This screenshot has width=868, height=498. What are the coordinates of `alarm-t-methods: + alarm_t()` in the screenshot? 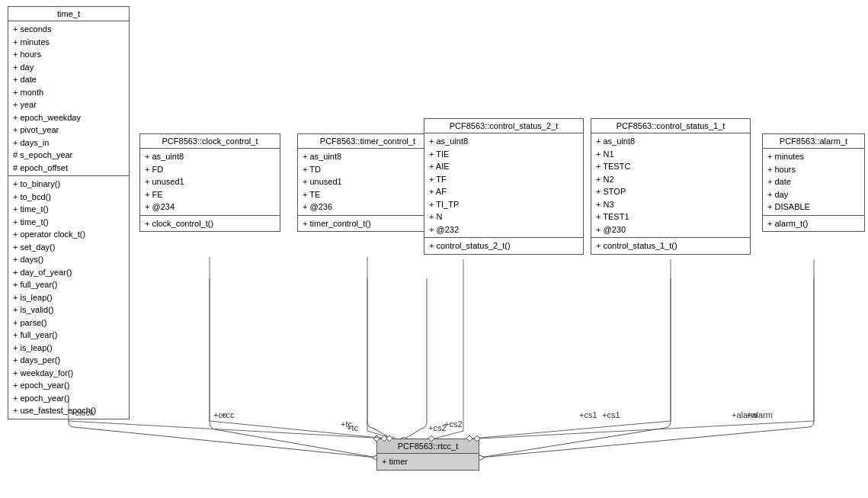 It's located at (814, 224).